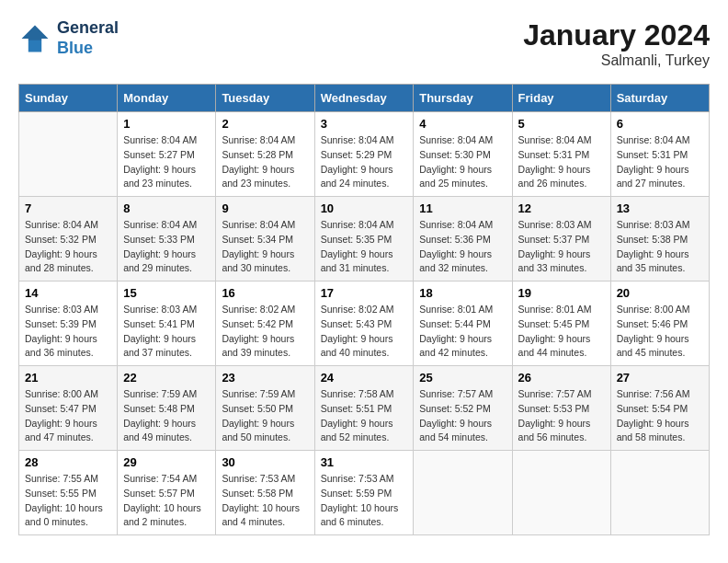  What do you see at coordinates (660, 239) in the screenshot?
I see `calendar-cell: 13Sunrise: 8:03 AMSunset: 5:38 PMDayligh…` at bounding box center [660, 239].